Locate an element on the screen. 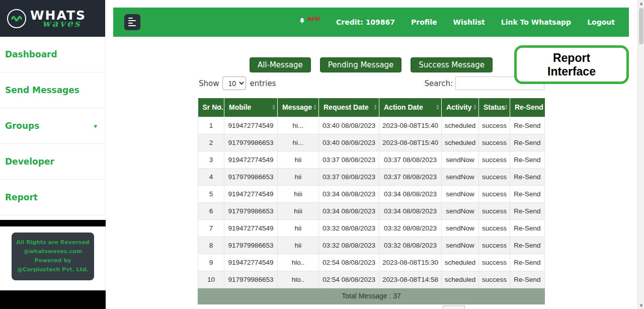 Image resolution: width=644 pixels, height=309 pixels. cell-message: hiii is located at coordinates (298, 211).